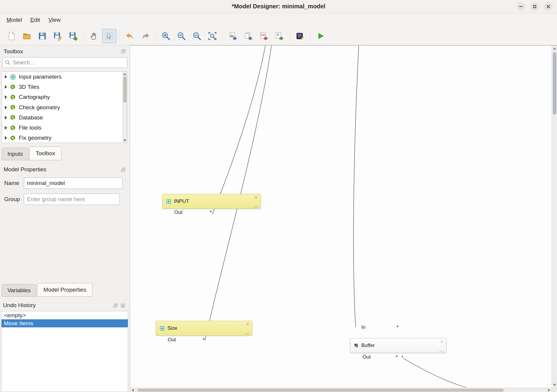  Describe the element at coordinates (320, 36) in the screenshot. I see `run-model-button` at that location.